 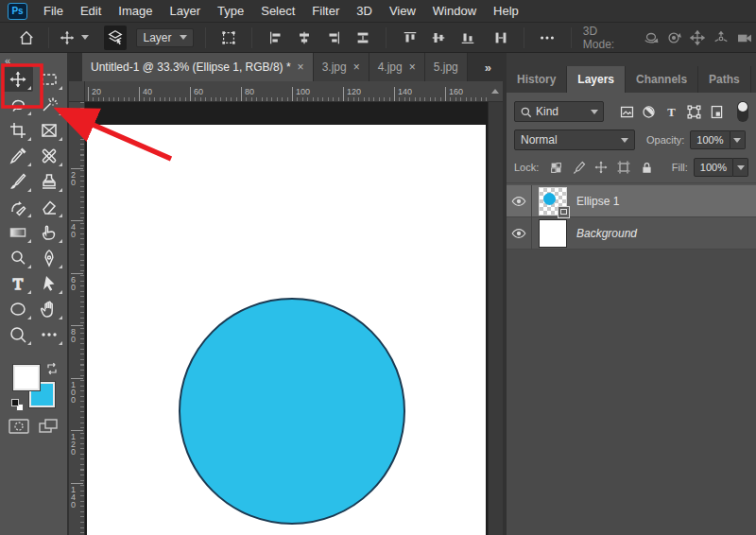 I want to click on clone-stamp-tool, so click(x=49, y=181).